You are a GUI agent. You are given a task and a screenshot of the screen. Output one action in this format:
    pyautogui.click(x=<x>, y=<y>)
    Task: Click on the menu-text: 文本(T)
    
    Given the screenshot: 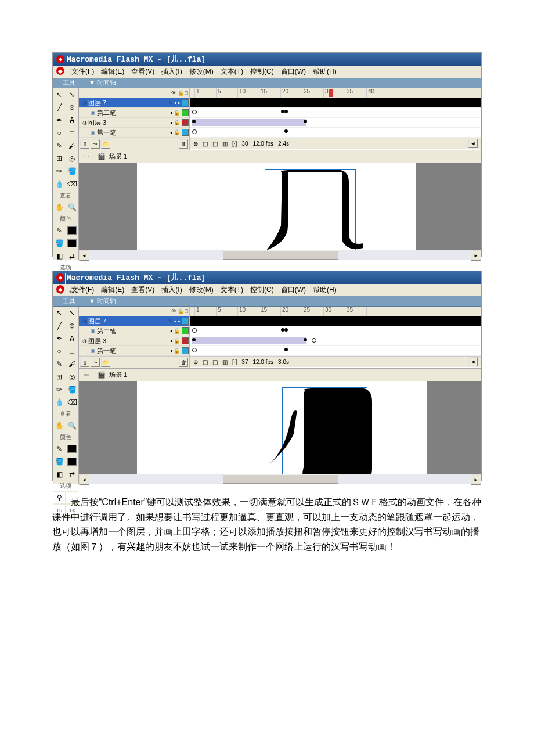 What is the action you would take?
    pyautogui.click(x=232, y=72)
    